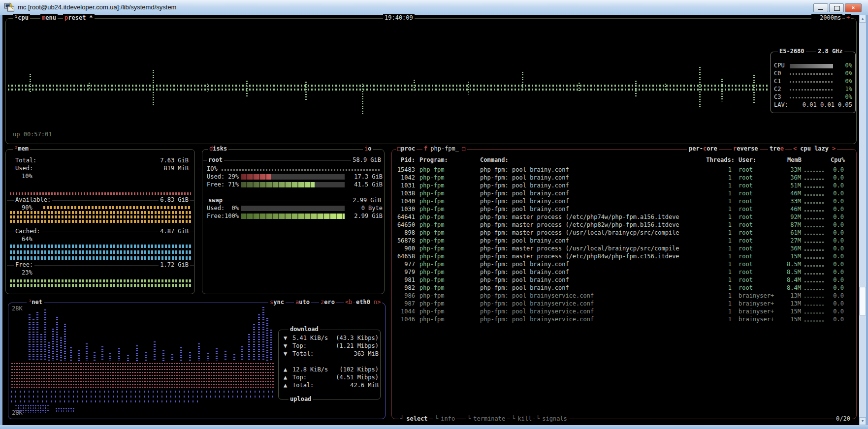 The height and width of the screenshot is (429, 868). I want to click on process-row: 977php-fpmphp-fpm: pool brainy.conf1root…, so click(624, 265).